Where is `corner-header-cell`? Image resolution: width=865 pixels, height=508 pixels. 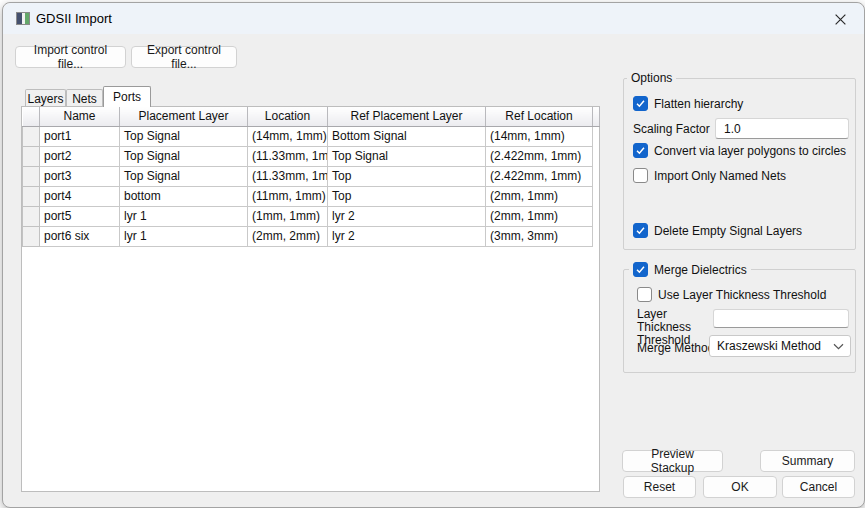
corner-header-cell is located at coordinates (32, 116).